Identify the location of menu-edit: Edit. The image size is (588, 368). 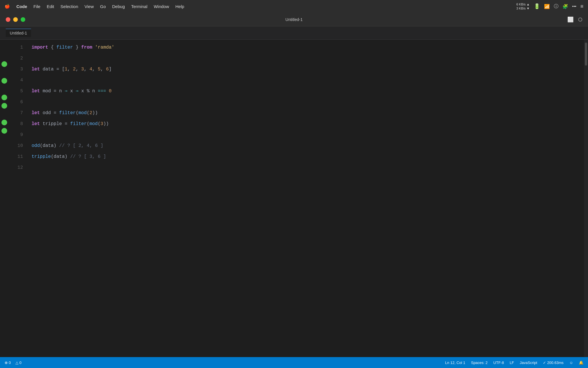
(51, 6).